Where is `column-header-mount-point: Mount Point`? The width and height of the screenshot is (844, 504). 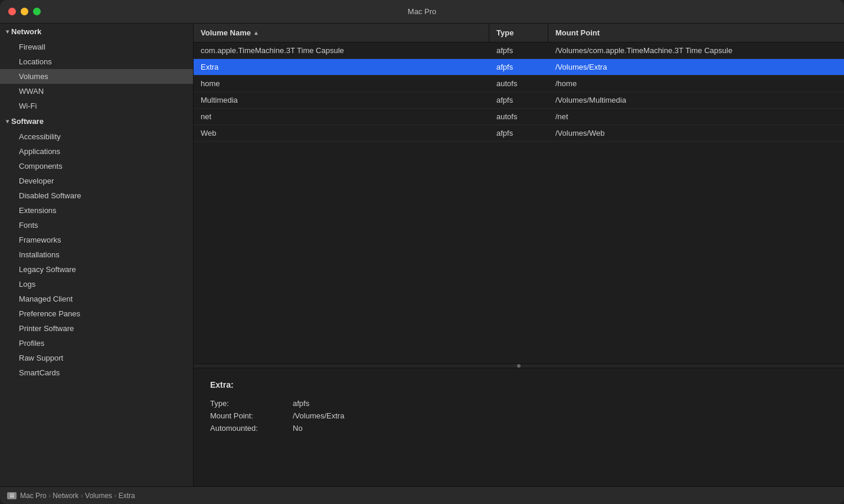
column-header-mount-point: Mount Point is located at coordinates (696, 33).